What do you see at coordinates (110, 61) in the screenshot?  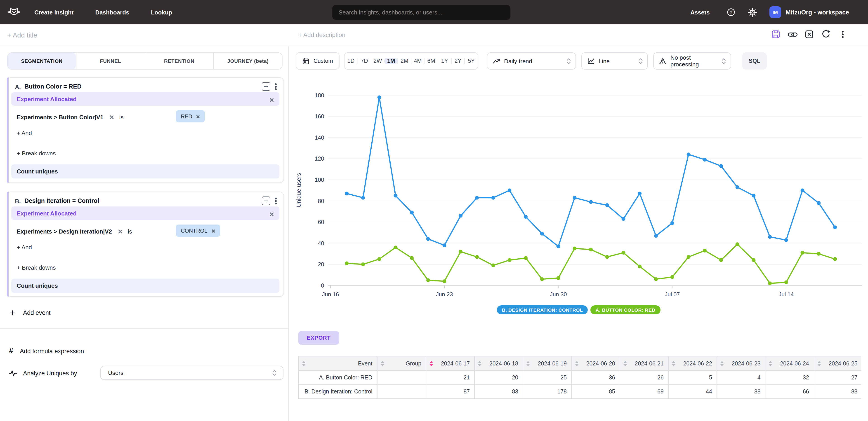 I see `tab-funnel: FUNNEL` at bounding box center [110, 61].